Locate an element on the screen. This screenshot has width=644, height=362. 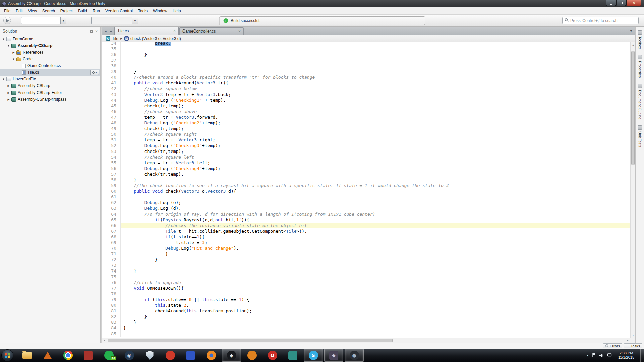
scroll-up-arrow: ▲ is located at coordinates (633, 45).